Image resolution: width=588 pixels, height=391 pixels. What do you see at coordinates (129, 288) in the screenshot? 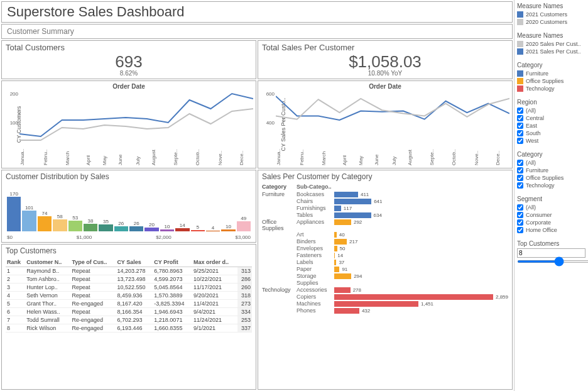
I see `table-row: 3Hunter Lop..Repeat10,522.5505,045.85641…` at bounding box center [129, 288].